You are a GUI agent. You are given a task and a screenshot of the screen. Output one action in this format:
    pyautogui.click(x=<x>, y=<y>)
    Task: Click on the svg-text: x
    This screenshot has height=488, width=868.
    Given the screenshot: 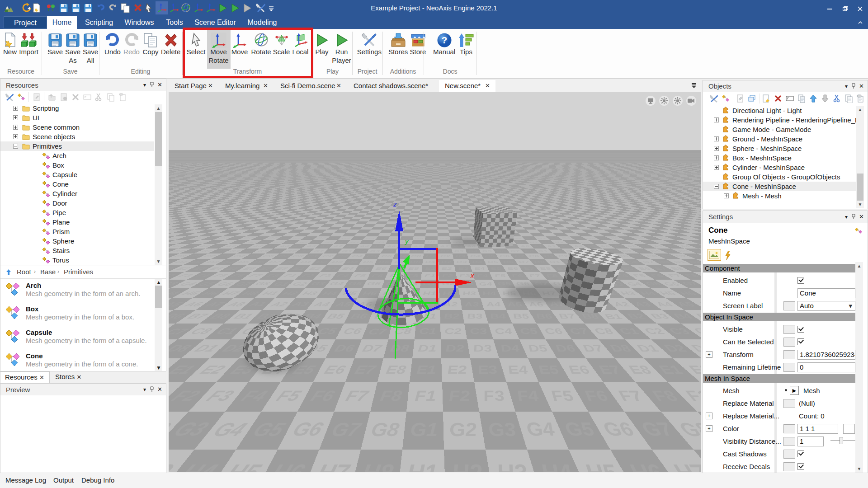 What is the action you would take?
    pyautogui.click(x=472, y=276)
    